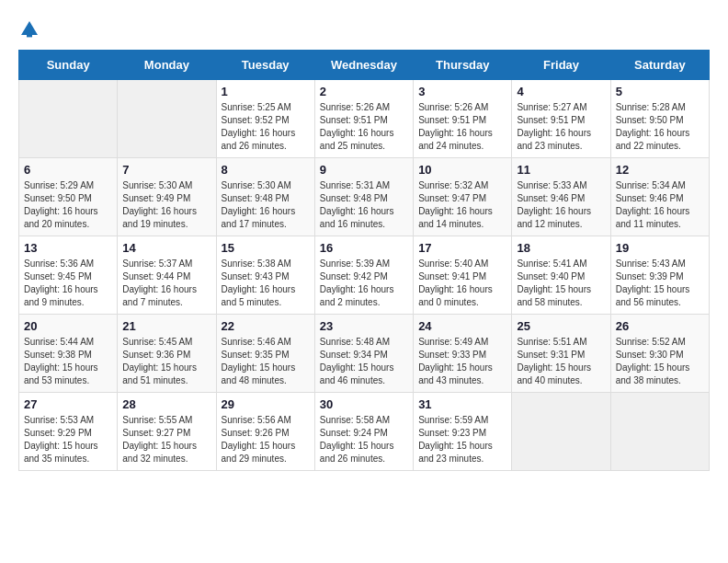 The image size is (728, 563). I want to click on day-number: 13, so click(68, 248).